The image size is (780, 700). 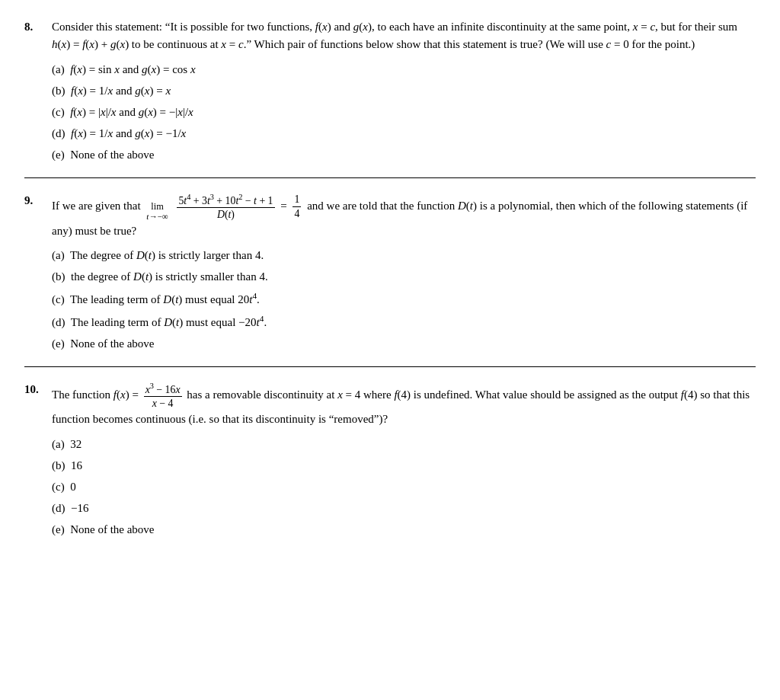 What do you see at coordinates (404, 276) in the screenshot?
I see `q9-option-b: (b) the degree of D(t) is strictly small…` at bounding box center [404, 276].